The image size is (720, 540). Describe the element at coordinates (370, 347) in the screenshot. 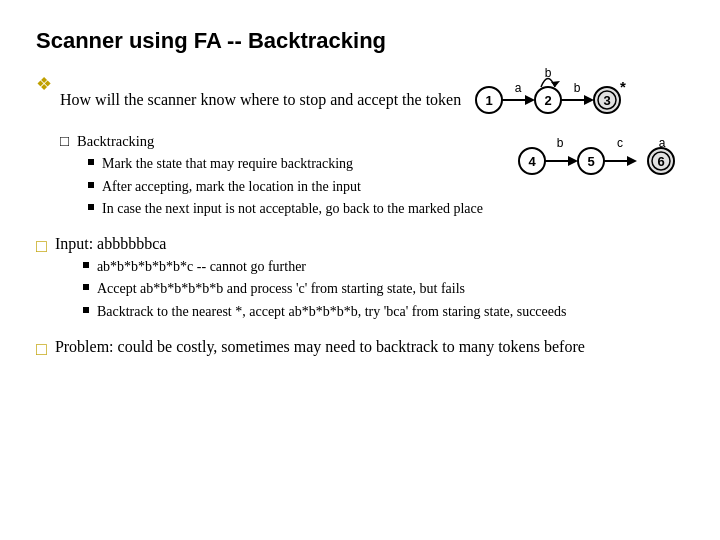

I see `main-bullet-3-content: Problem: could be costly, sometimes may …` at that location.